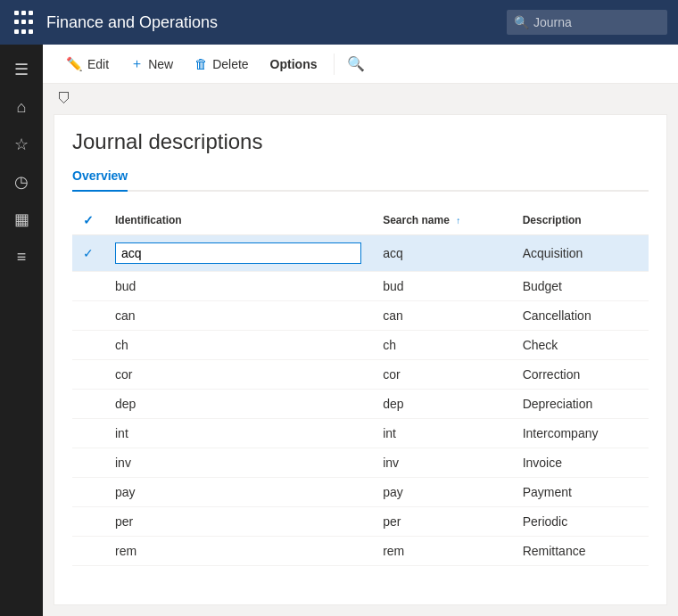  What do you see at coordinates (23, 22) in the screenshot?
I see `apps-grid-icon` at bounding box center [23, 22].